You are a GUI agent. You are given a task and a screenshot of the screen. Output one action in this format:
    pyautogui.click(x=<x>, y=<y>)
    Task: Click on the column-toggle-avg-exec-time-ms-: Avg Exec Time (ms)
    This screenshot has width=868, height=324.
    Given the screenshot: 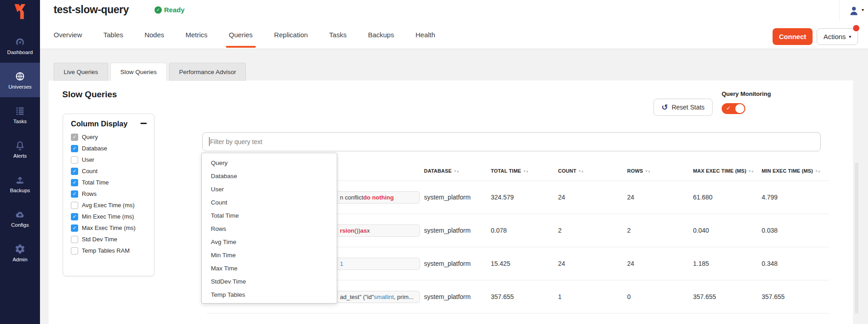 What is the action you would take?
    pyautogui.click(x=111, y=205)
    